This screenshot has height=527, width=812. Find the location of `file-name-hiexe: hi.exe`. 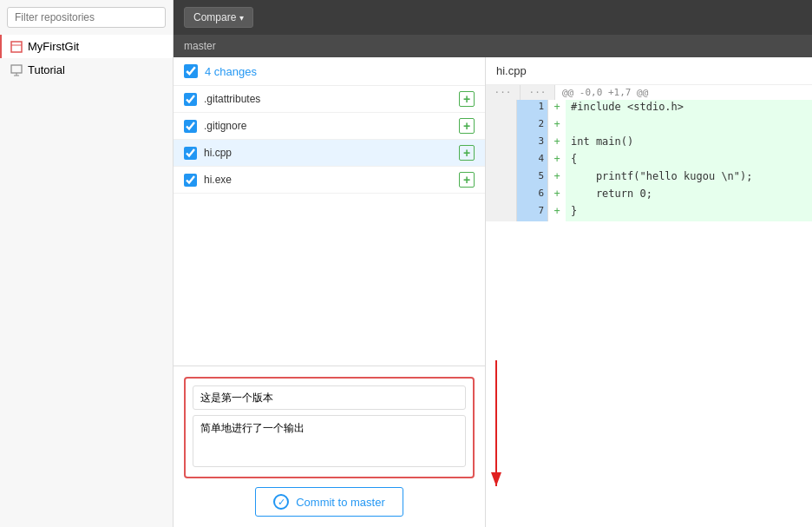

file-name-hiexe: hi.exe is located at coordinates (328, 180).